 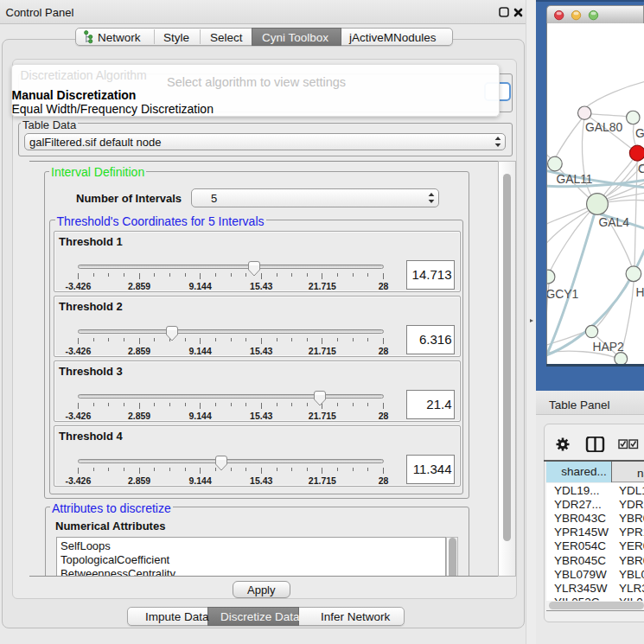 What do you see at coordinates (614, 222) in the screenshot?
I see `svg-text: GAL4` at bounding box center [614, 222].